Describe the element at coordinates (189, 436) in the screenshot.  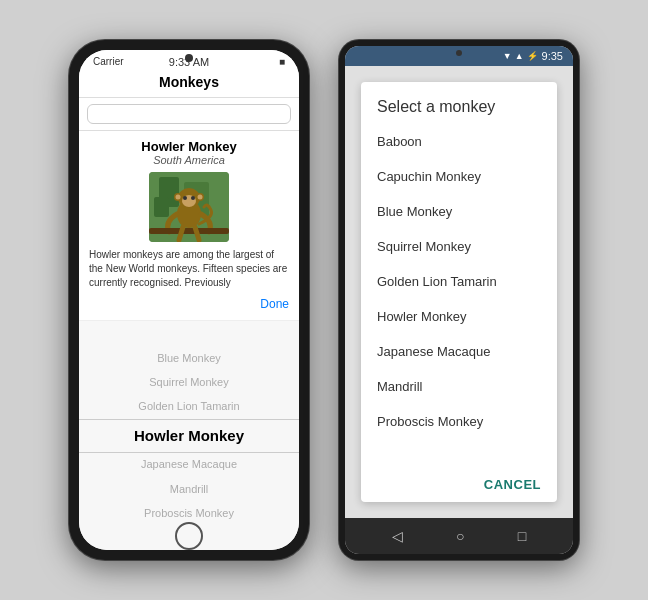
I see `picker-item: Howler Monkey` at that location.